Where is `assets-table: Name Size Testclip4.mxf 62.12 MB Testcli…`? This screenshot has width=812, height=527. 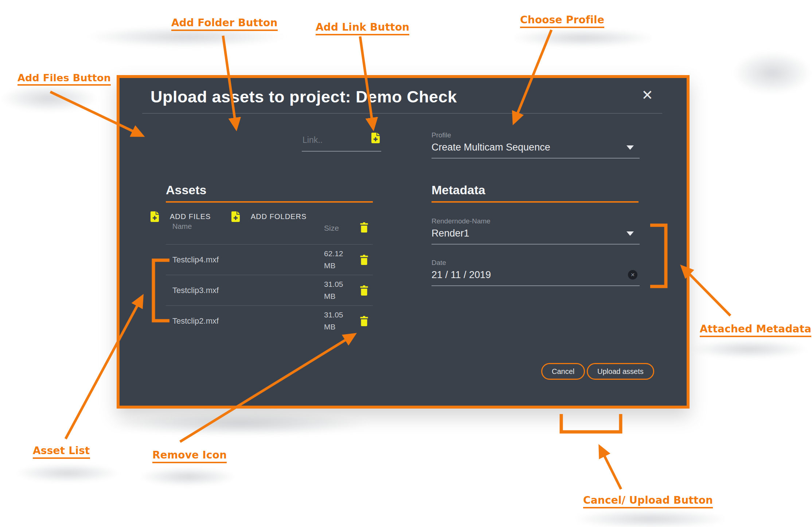 assets-table: Name Size Testclip4.mxf 62.12 MB Testcli… is located at coordinates (269, 279).